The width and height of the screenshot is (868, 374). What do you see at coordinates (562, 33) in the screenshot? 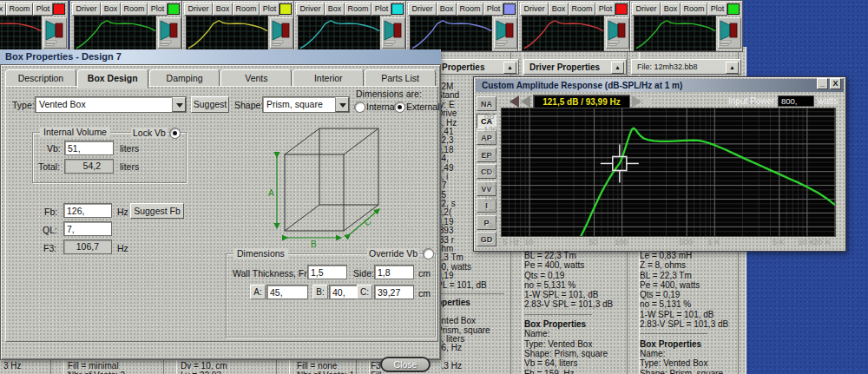
I see `mini-response-graph` at bounding box center [562, 33].